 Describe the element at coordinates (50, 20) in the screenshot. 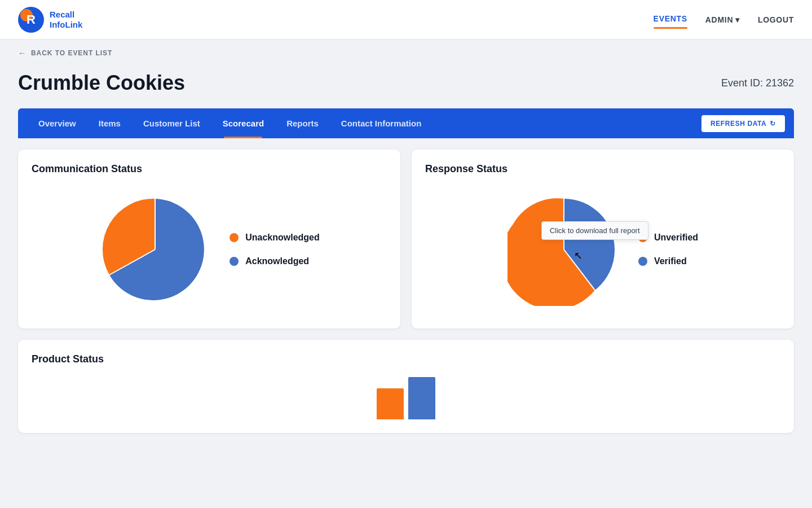

I see `logo-area: Recall InfoLink` at that location.